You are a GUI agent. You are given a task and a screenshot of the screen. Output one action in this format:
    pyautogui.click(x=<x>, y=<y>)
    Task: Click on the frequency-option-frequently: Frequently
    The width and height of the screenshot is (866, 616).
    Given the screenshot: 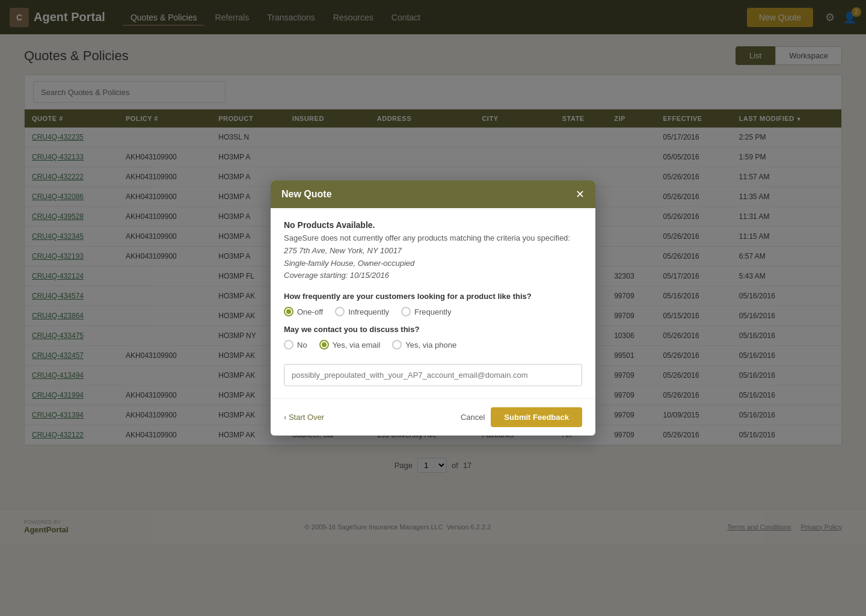 What is the action you would take?
    pyautogui.click(x=426, y=312)
    